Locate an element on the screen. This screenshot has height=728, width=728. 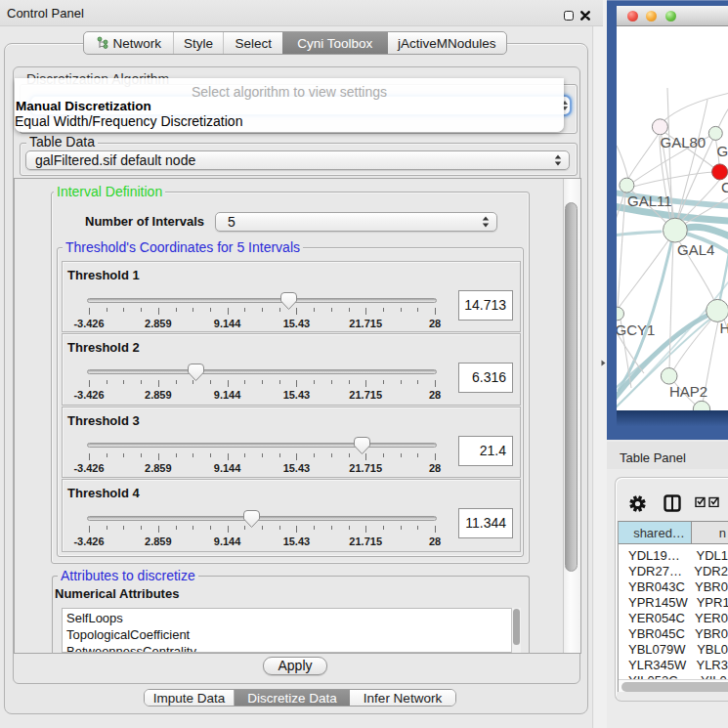
svg-text: C is located at coordinates (725, 188).